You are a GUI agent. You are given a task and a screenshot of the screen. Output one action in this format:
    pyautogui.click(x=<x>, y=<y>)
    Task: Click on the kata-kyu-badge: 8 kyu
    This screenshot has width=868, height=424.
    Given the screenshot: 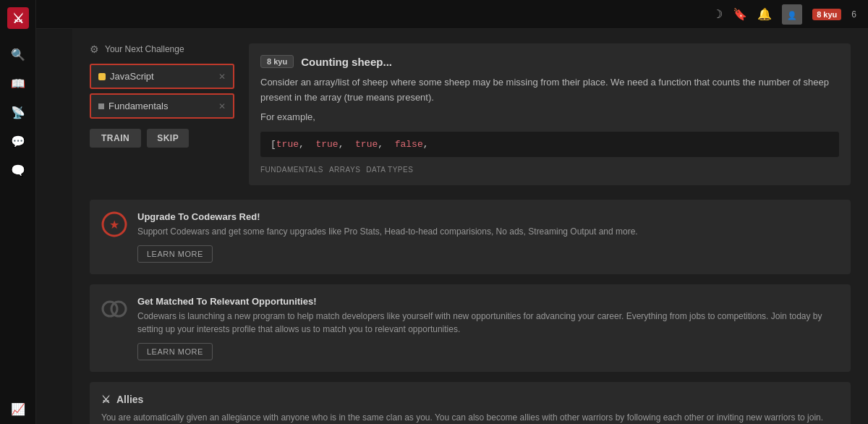 What is the action you would take?
    pyautogui.click(x=277, y=62)
    